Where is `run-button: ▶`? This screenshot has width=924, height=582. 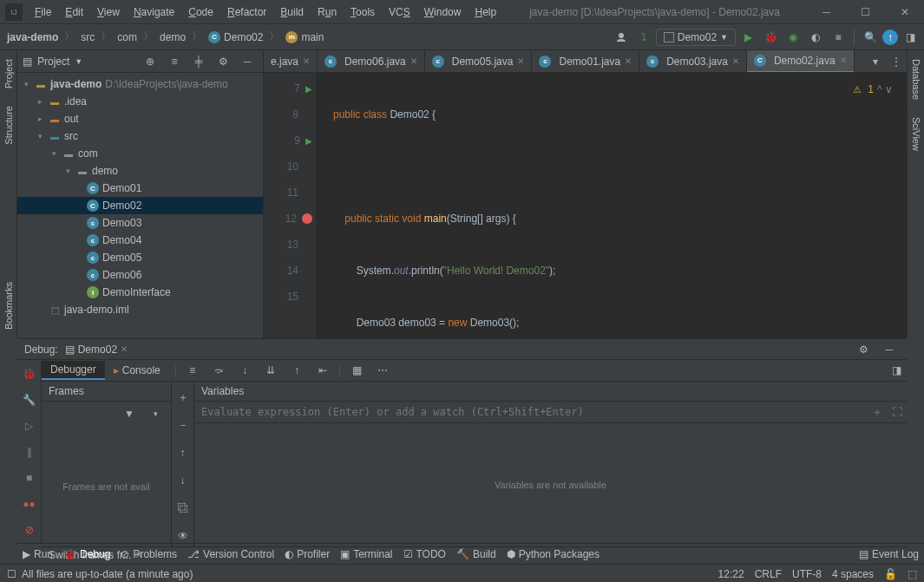
run-button: ▶ is located at coordinates (748, 37).